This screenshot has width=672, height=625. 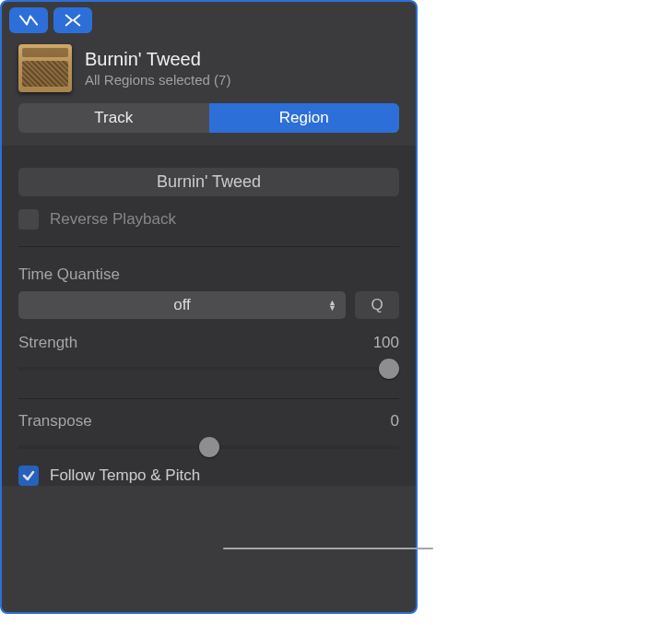 I want to click on follow-tempo-pitch-row: Follow Tempo & Pitch, so click(x=208, y=476).